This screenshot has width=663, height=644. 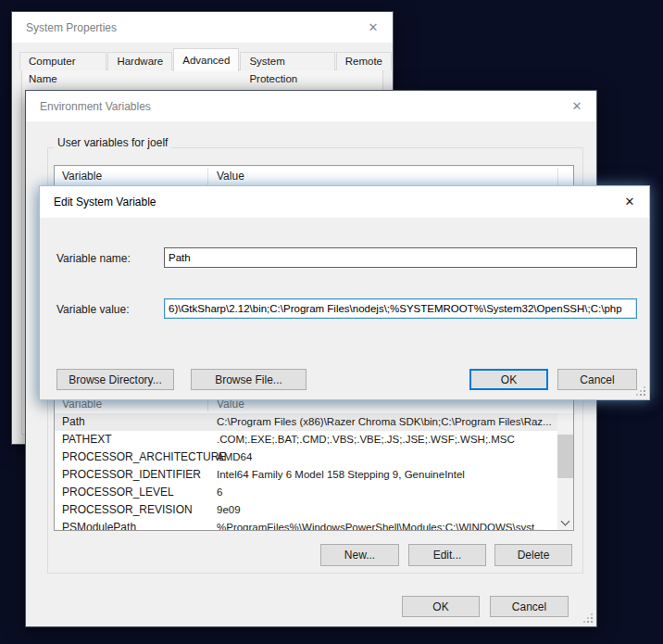 I want to click on system-variables-rows: Path C:\Program Files (x86)\Razer Chroma…, so click(x=306, y=472).